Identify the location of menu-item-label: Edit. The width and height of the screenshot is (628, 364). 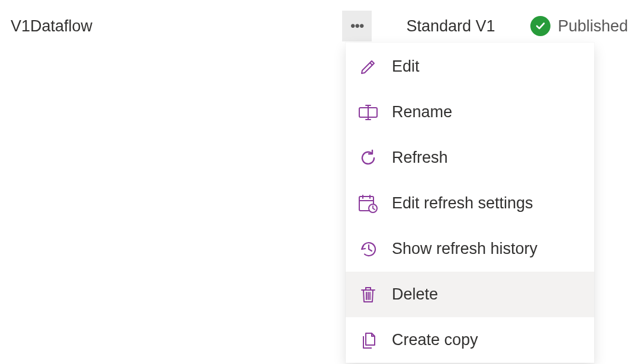
(406, 66).